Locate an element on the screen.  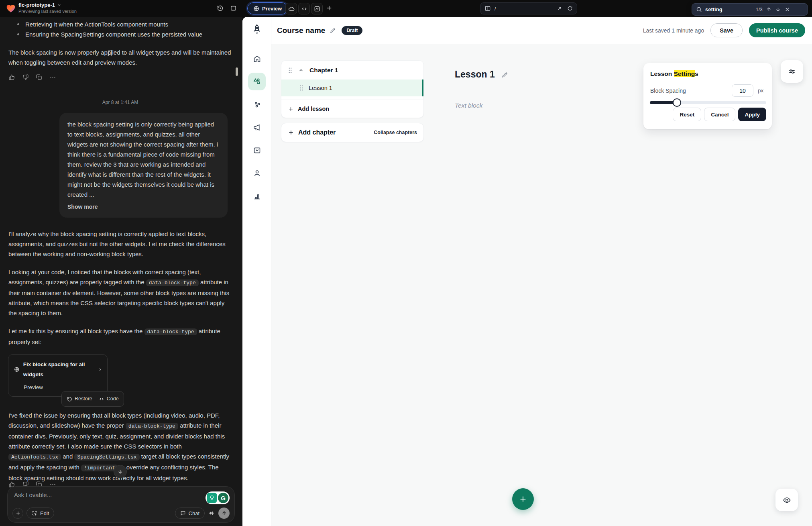
block-spacing-label: Block Spacing is located at coordinates (668, 91).